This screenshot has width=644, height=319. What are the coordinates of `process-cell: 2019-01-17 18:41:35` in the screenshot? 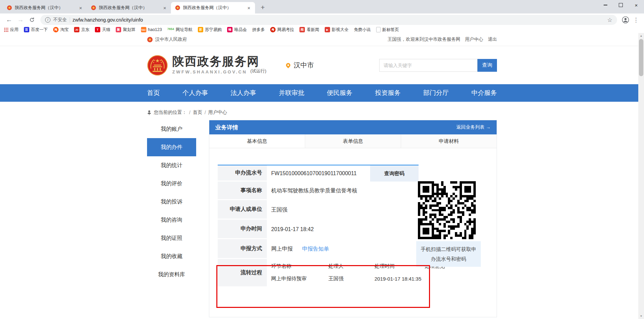 It's located at (400, 279).